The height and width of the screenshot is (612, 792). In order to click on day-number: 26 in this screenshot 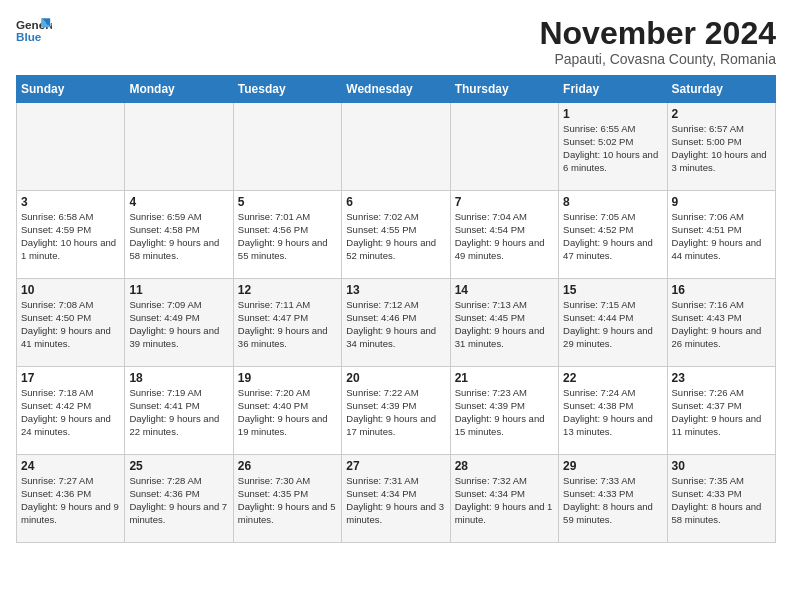, I will do `click(288, 466)`.